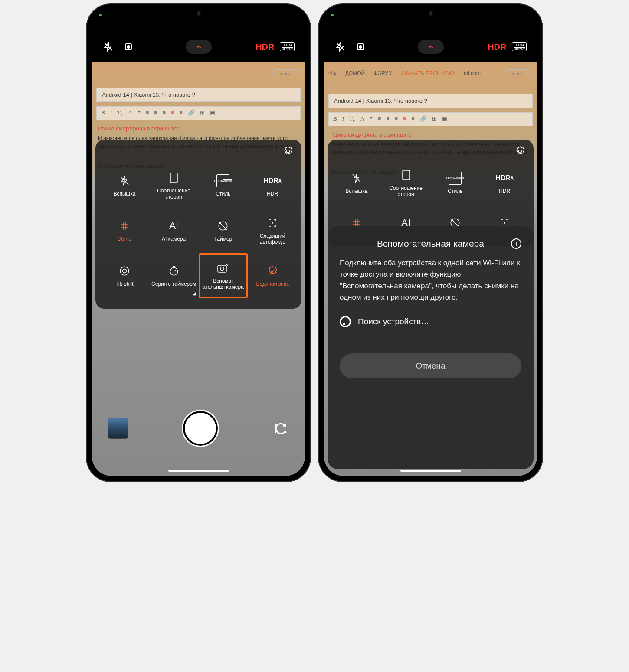 This screenshot has height=672, width=629. Describe the element at coordinates (200, 428) in the screenshot. I see `shutter-button` at that location.